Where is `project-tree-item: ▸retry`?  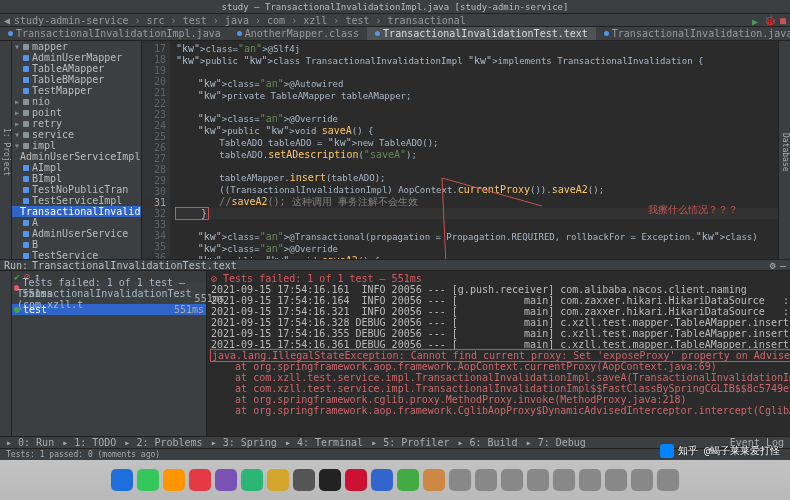
project-tree-item: ▸retry is located at coordinates (76, 124).